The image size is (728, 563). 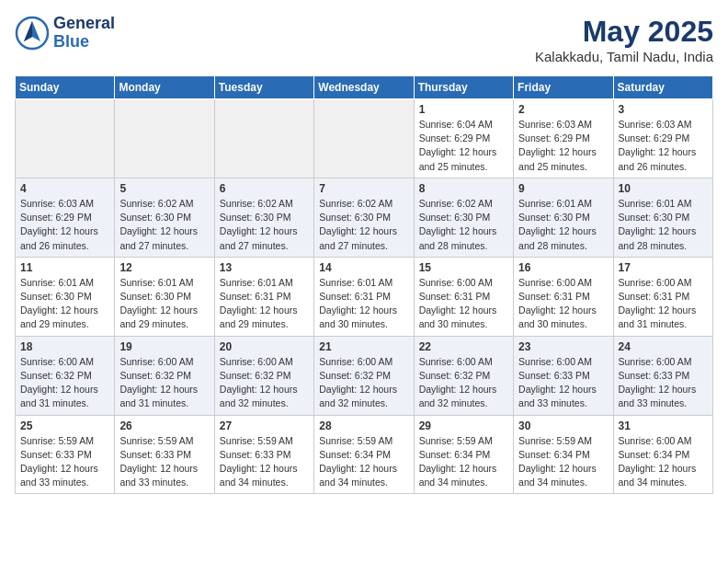 What do you see at coordinates (563, 189) in the screenshot?
I see `day-number: 9` at bounding box center [563, 189].